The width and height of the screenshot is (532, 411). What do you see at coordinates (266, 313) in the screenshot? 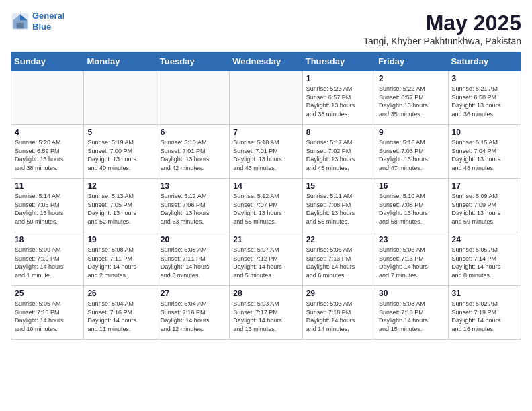
I see `calendar-cell: 28Sunrise: 5:03 AM Sunset: 7:17 PM Dayli…` at bounding box center [266, 313].